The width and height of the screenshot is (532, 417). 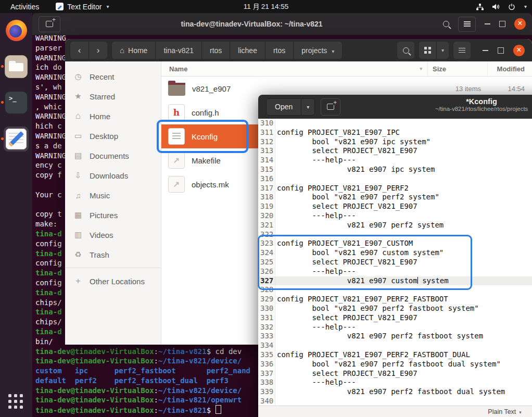 What do you see at coordinates (16, 103) in the screenshot?
I see `dock-item-terminal` at bounding box center [16, 103].